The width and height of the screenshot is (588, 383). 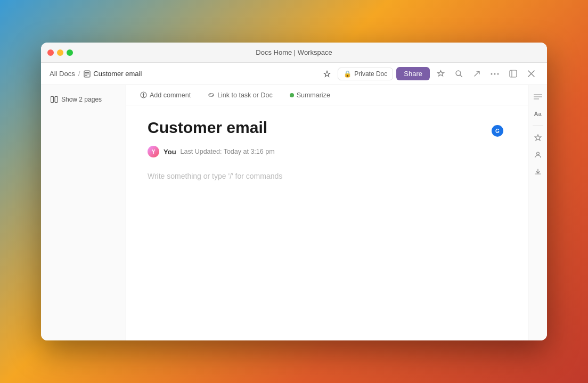 I want to click on author-name: You, so click(x=170, y=152).